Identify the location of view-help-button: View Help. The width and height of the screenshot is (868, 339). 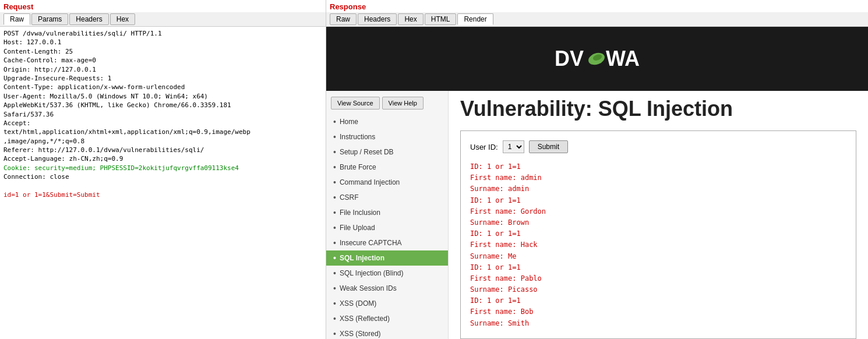
(403, 103).